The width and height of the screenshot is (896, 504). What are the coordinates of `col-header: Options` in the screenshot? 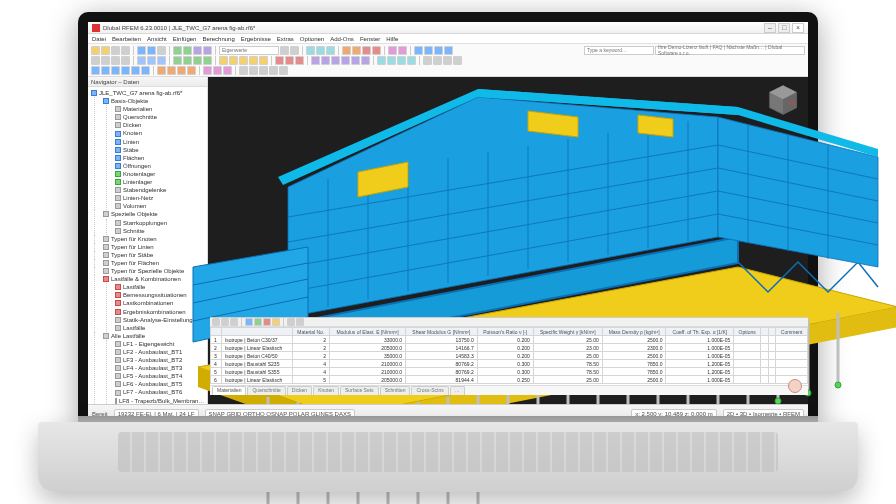 It's located at (748, 332).